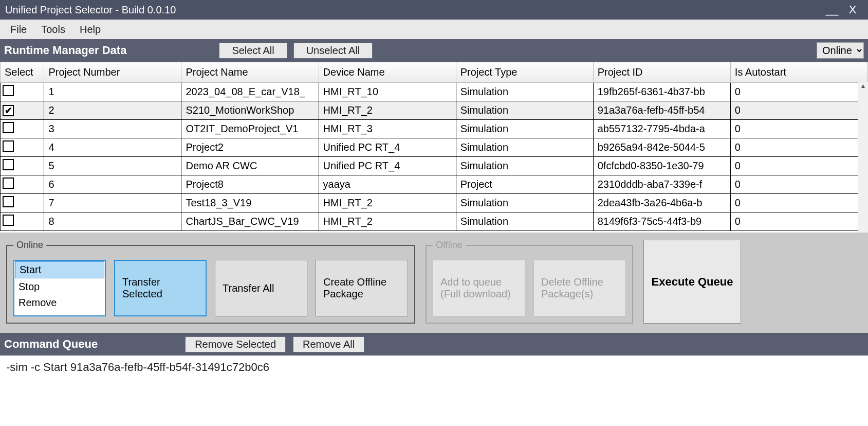 The image size is (868, 426). I want to click on cell-project-name: Demo AR CWC, so click(250, 166).